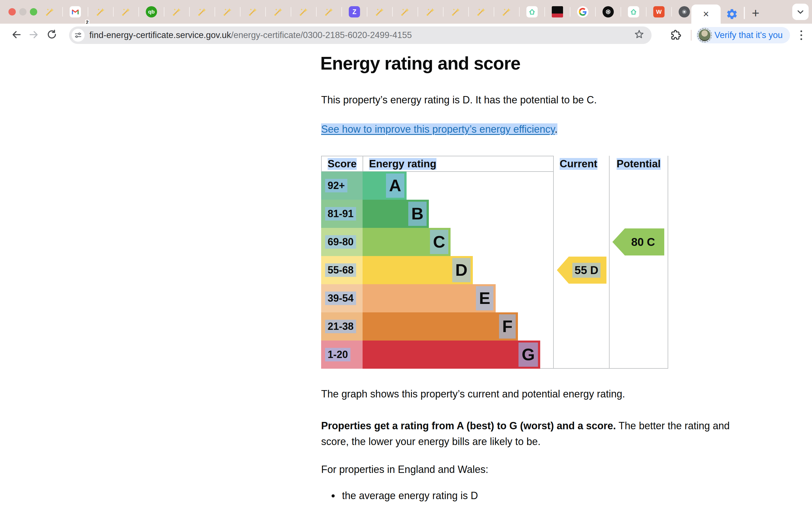 The image size is (812, 507). Describe the element at coordinates (406, 35) in the screenshot. I see `browser-toolbar: find-energy-certificate.service.gov.uk/e…` at that location.